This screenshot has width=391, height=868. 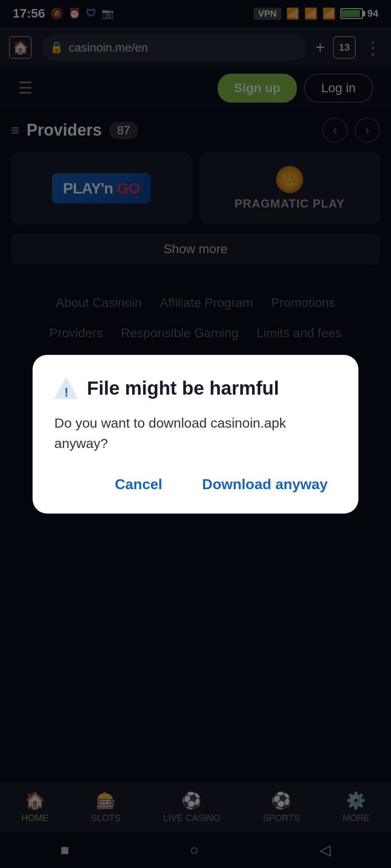 What do you see at coordinates (66, 388) in the screenshot?
I see `warning-triangle-icon: !` at bounding box center [66, 388].